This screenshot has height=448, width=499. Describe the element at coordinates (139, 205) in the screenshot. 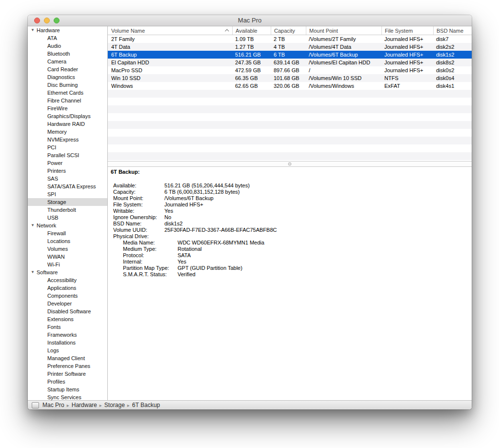

I see `detail-field-label: File System:` at that location.